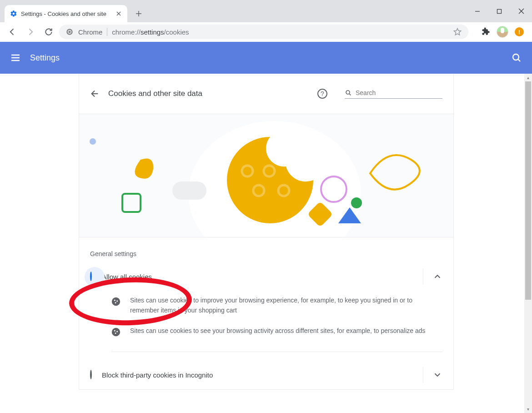  I want to click on forward-button, so click(30, 32).